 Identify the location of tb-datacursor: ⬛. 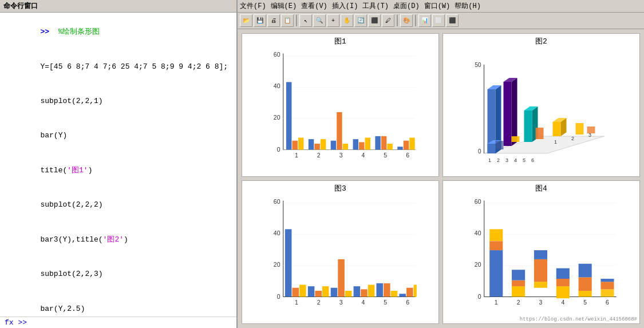
(374, 21).